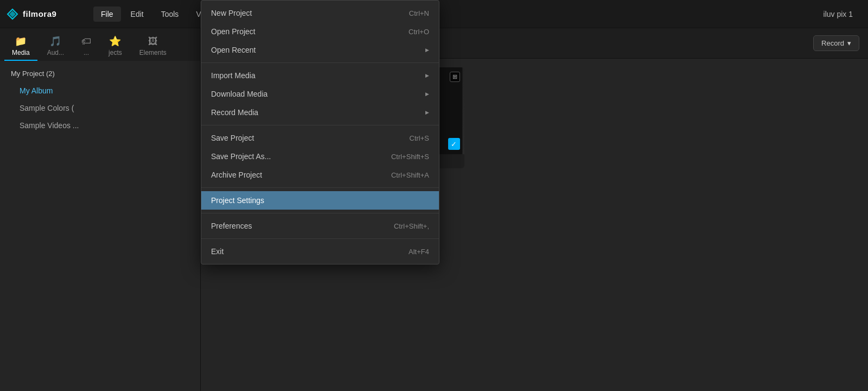 The width and height of the screenshot is (868, 391). Describe the element at coordinates (237, 175) in the screenshot. I see `archive-project-label: Archive Project` at that location.